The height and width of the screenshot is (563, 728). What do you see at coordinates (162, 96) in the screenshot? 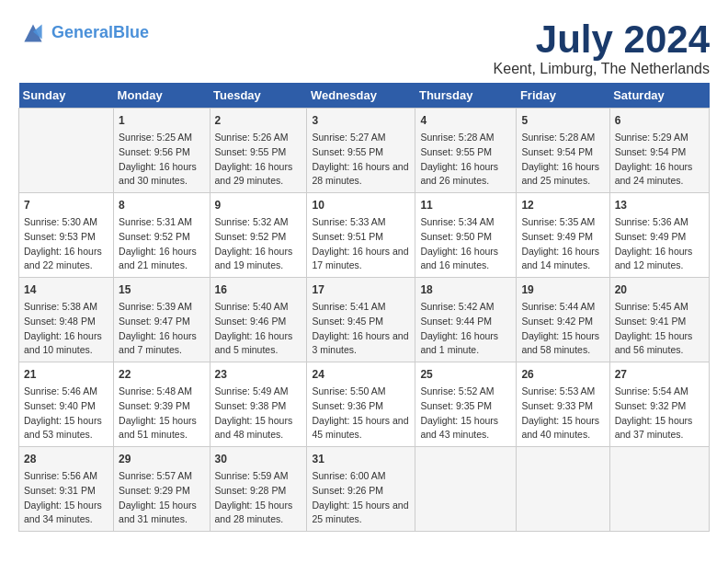
I see `weekday-header-monday: Monday` at bounding box center [162, 96].